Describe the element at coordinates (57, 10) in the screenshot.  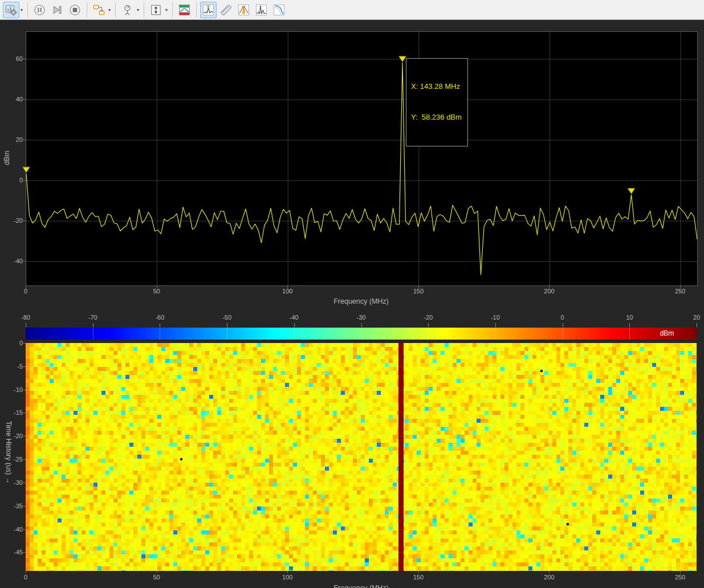
I see `step-icon` at that location.